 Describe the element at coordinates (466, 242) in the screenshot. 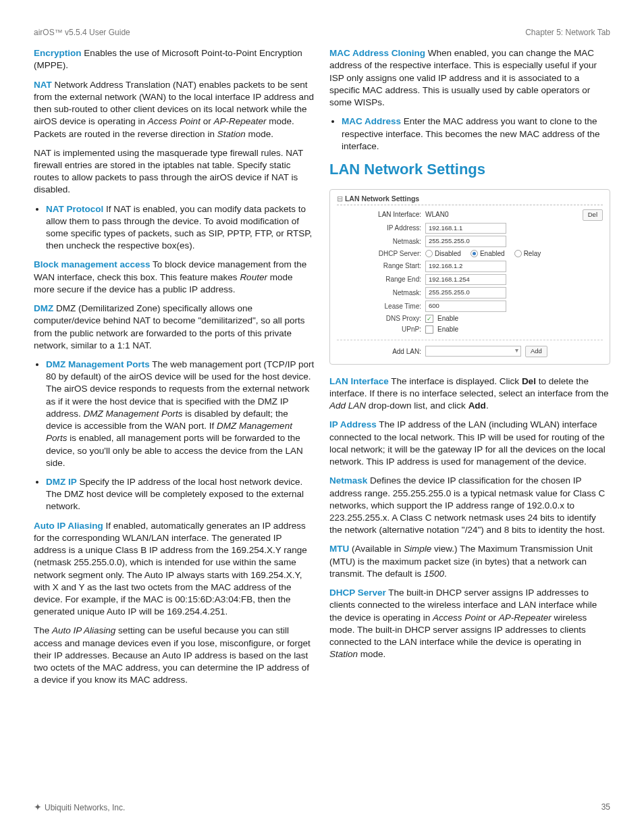

I see `netmask-input: 255.255.255.0` at that location.